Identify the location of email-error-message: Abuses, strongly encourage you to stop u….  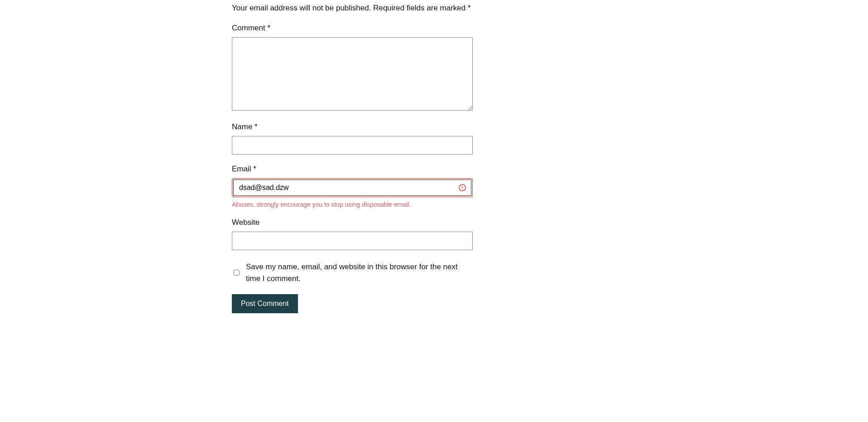
(352, 204).